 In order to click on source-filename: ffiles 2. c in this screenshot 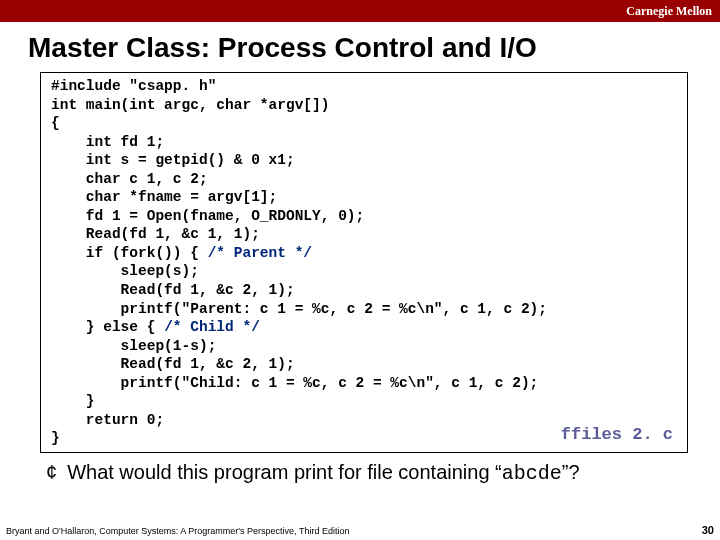, I will do `click(617, 435)`.